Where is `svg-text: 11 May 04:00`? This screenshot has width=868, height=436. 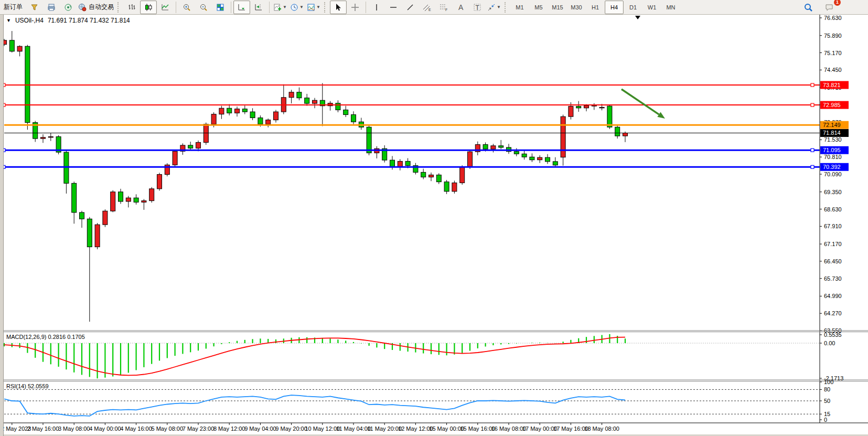 svg-text: 11 May 04:00 is located at coordinates (353, 429).